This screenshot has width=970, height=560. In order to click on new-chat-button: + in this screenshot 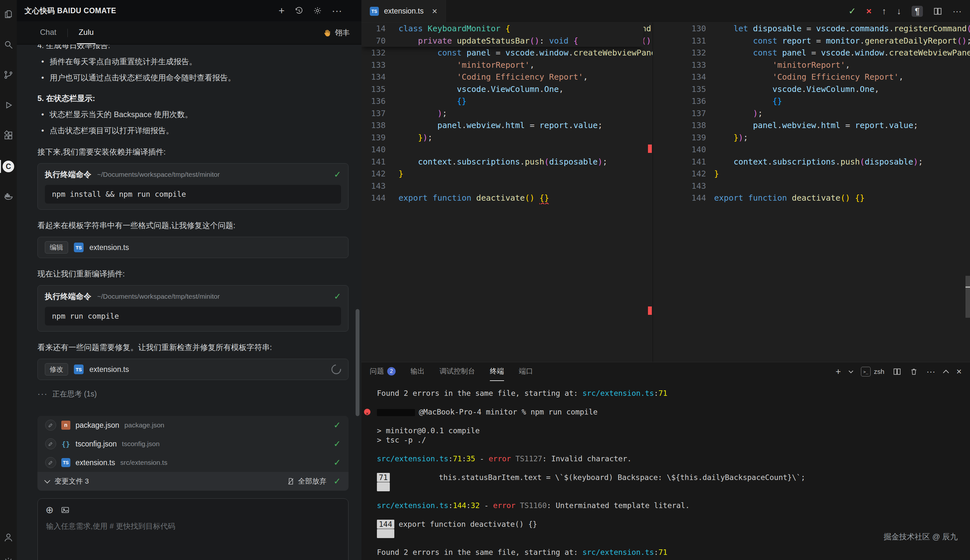, I will do `click(282, 11)`.